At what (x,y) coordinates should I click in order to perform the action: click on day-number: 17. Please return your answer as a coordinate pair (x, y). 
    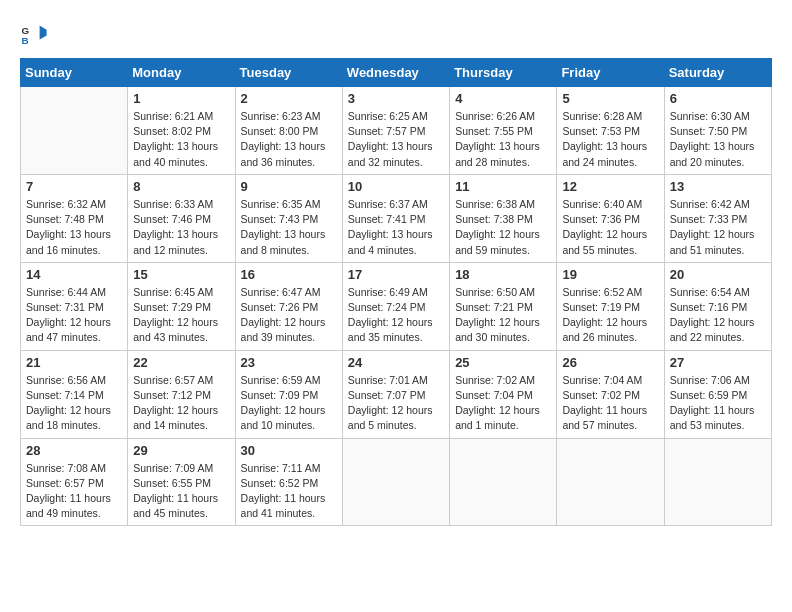
    Looking at the image, I should click on (396, 274).